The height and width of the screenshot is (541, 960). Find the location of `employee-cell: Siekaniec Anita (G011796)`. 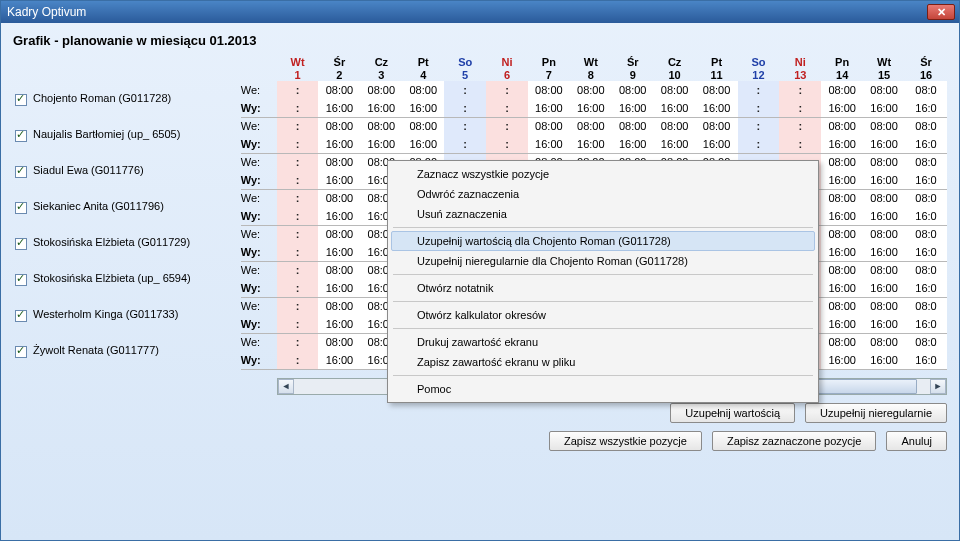

employee-cell: Siekaniec Anita (G011796) is located at coordinates (127, 207).